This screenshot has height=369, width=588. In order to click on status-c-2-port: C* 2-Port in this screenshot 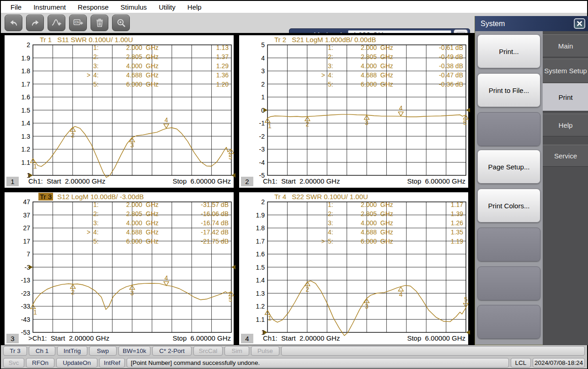, I will do `click(172, 351)`.